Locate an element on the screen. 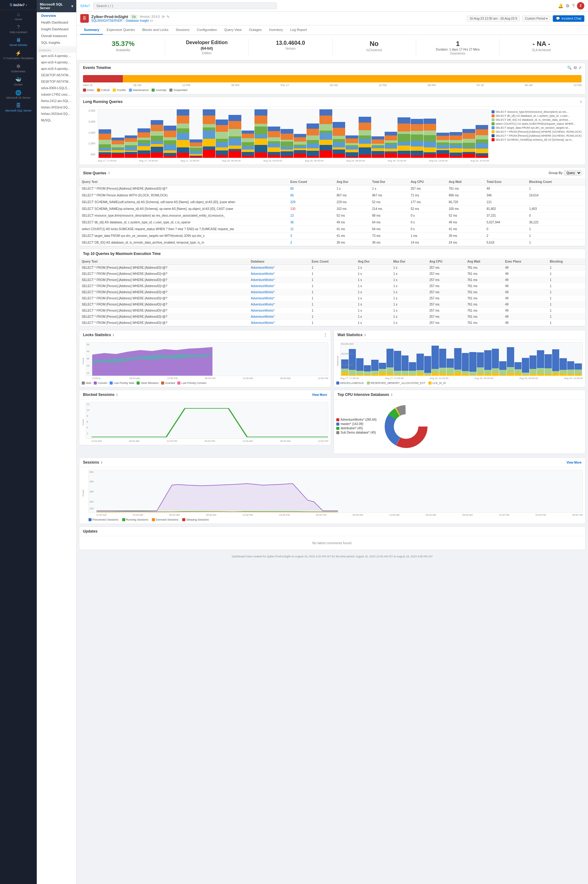  tab-outages: Outages is located at coordinates (255, 30).